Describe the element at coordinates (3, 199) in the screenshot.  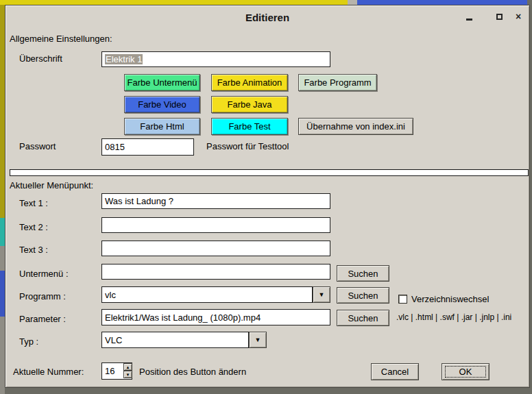
I see `background-window-left-strip` at that location.